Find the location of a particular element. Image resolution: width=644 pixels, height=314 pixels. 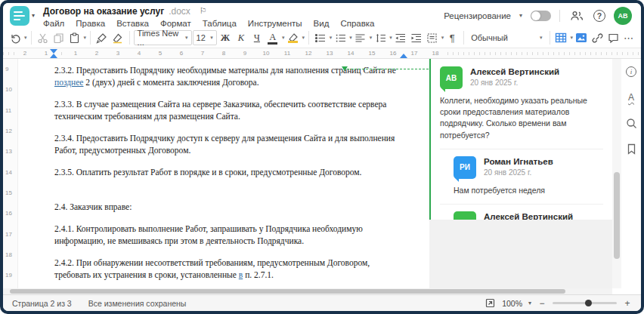

collaboration-users-icon is located at coordinates (577, 16).